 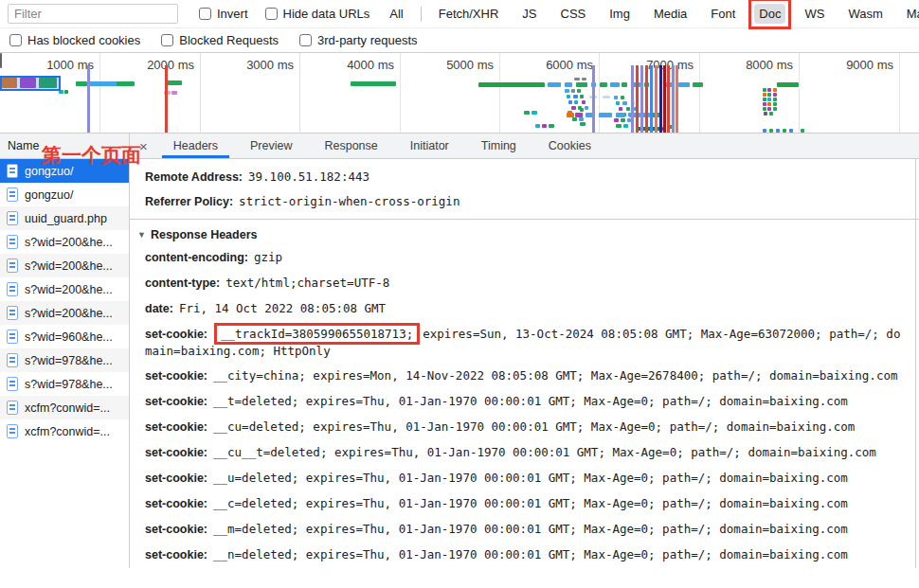 What do you see at coordinates (64, 146) in the screenshot?
I see `name-column-header: Name` at bounding box center [64, 146].